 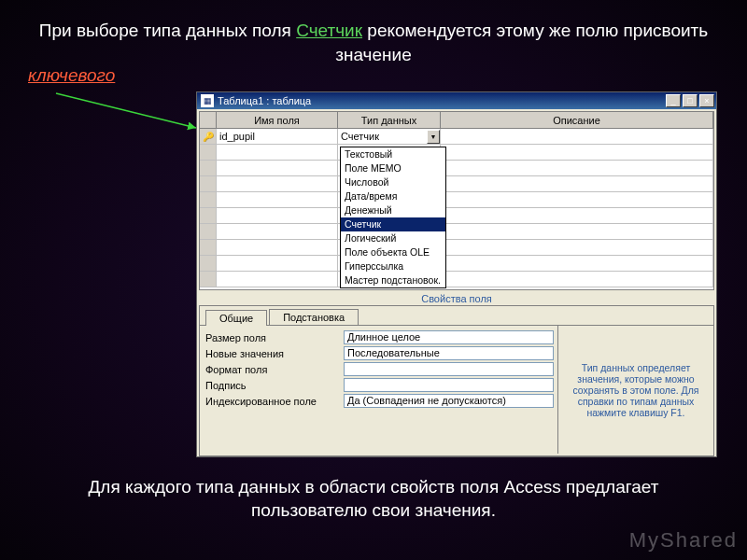 What do you see at coordinates (577, 136) in the screenshot?
I see `field-desc-cell` at bounding box center [577, 136].